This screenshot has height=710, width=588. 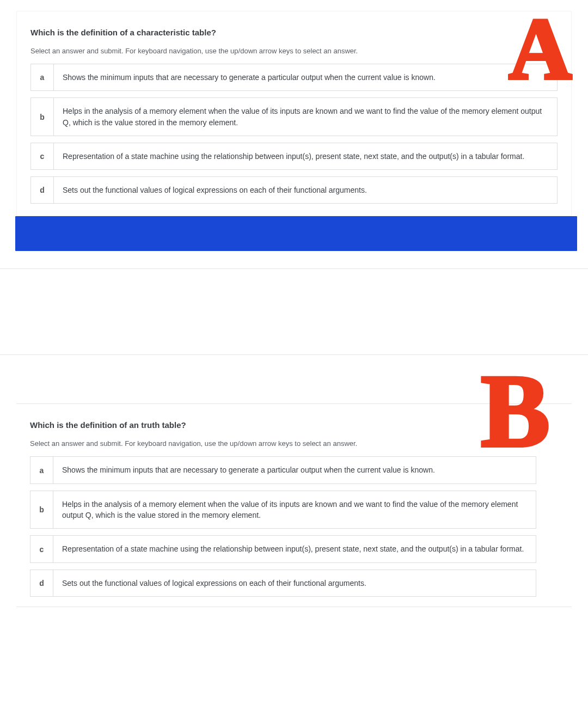 What do you see at coordinates (294, 425) in the screenshot?
I see `question-title: Which is the definition of an truth tabl…` at bounding box center [294, 425].